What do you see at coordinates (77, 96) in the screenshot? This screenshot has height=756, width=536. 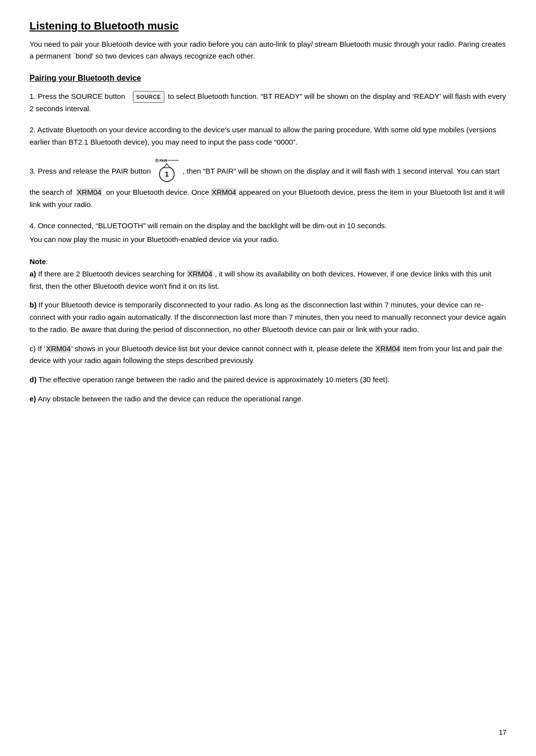 I see `step1-pre-text: 1. Press the SOURCE button` at bounding box center [77, 96].